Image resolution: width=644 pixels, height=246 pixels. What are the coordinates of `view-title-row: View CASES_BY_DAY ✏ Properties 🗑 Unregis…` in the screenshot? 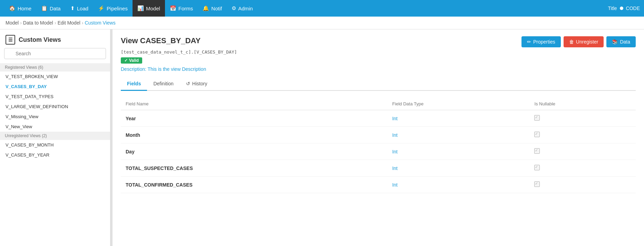 It's located at (378, 42).